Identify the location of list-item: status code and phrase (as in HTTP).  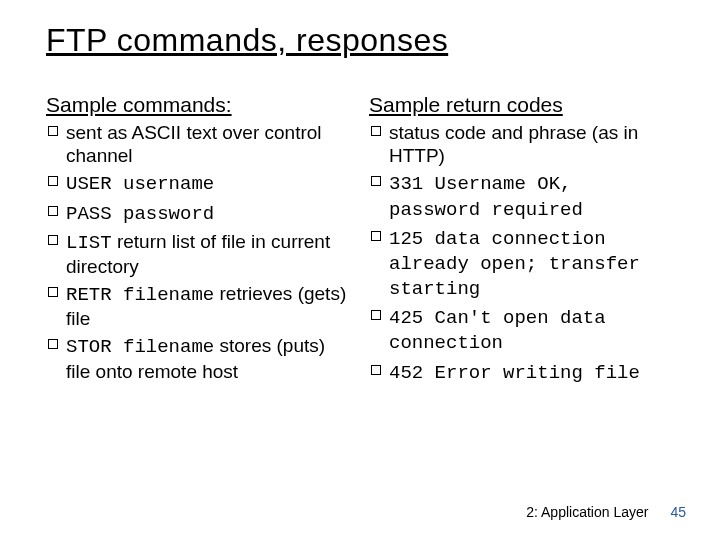
(522, 144).